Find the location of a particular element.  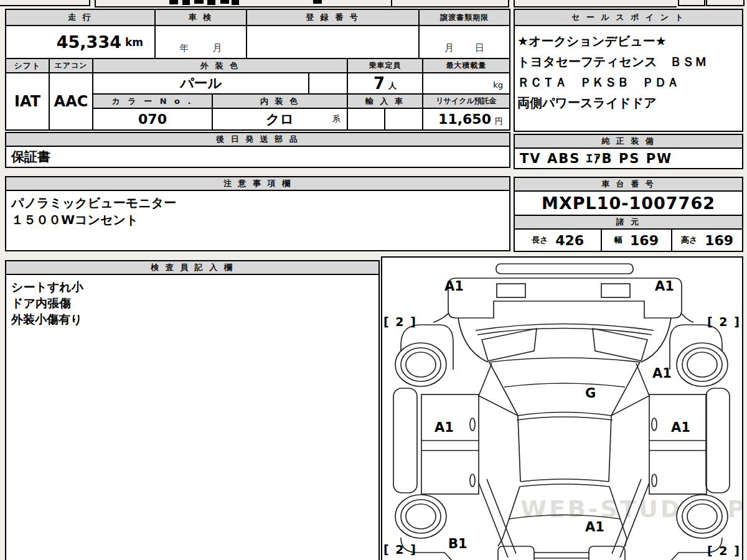

defect-label-rear-left: B1 is located at coordinates (458, 544).